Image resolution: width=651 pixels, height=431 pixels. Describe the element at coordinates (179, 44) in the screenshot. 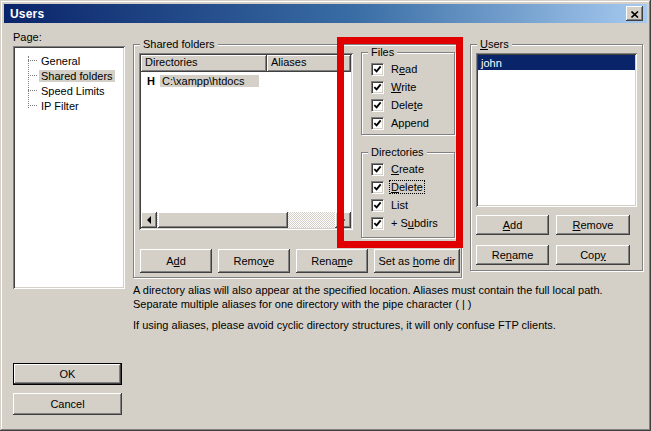

I see `shared-folders-group-title: Shared folders` at that location.